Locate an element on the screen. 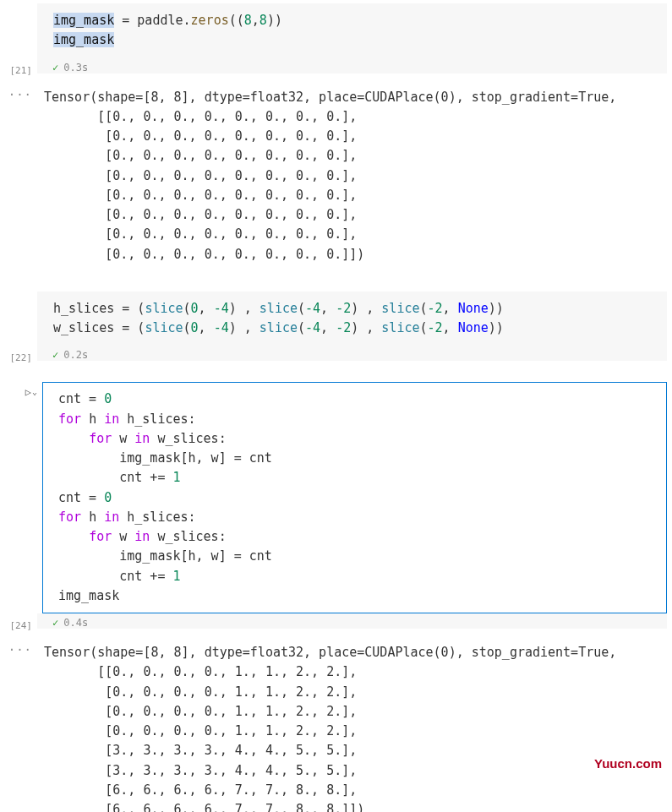  cell-number: [21] is located at coordinates (19, 68).